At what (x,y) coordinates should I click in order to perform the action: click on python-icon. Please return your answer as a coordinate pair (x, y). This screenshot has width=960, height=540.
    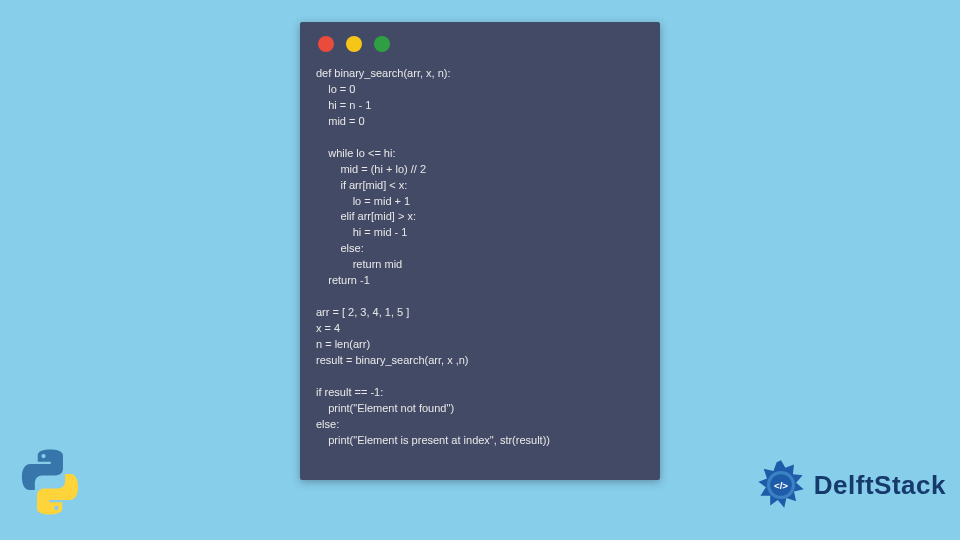
    Looking at the image, I should click on (50, 482).